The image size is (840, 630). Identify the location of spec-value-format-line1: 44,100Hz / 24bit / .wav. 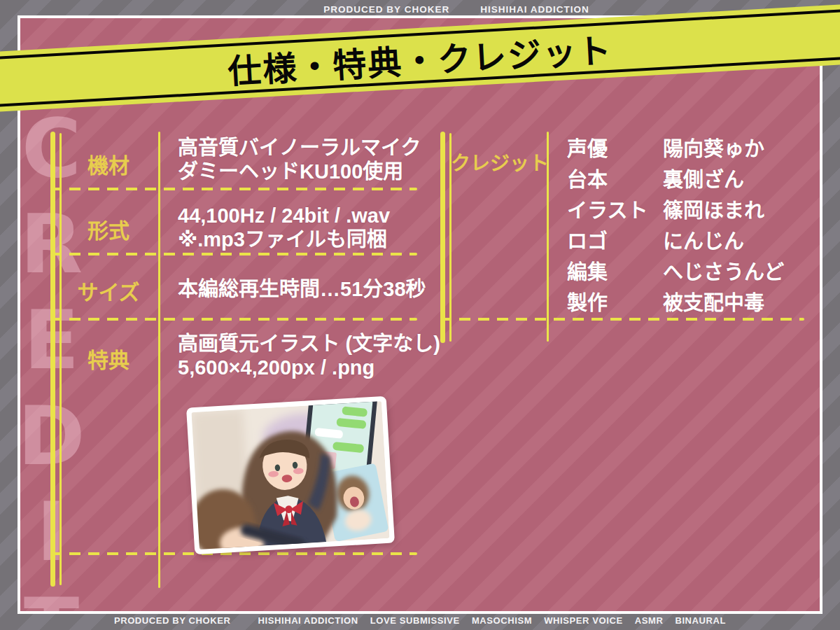
(284, 216).